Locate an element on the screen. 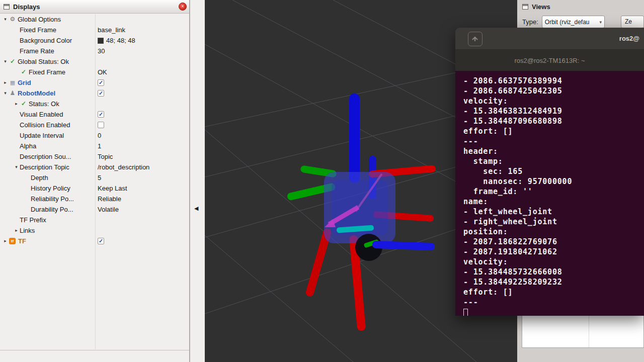 Image resolution: width=644 pixels, height=362 pixels. view-type-combobox: Orbit (rviz_defau ▾ is located at coordinates (574, 22).